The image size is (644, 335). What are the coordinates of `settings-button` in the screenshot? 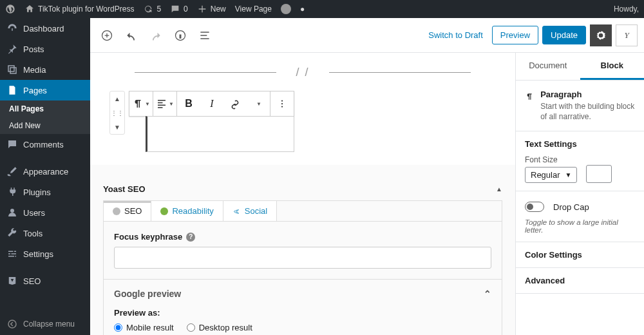 It's located at (601, 35).